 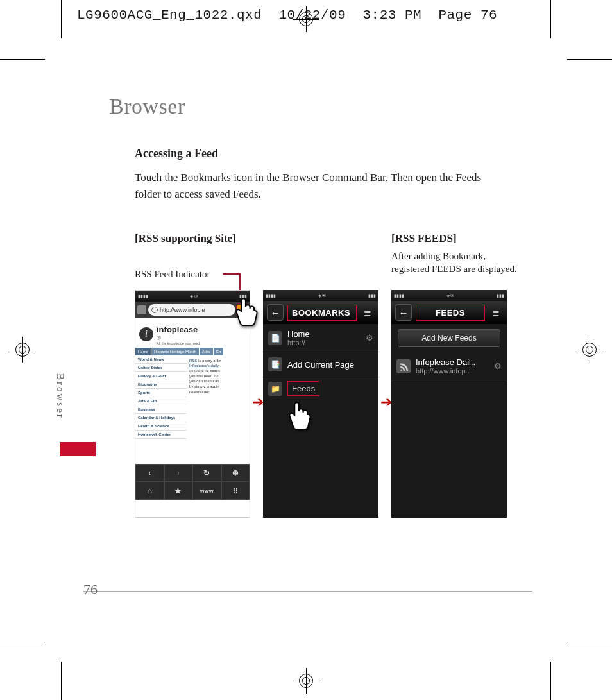 I want to click on add-new-feeds-button: Add New Feeds, so click(x=449, y=338).